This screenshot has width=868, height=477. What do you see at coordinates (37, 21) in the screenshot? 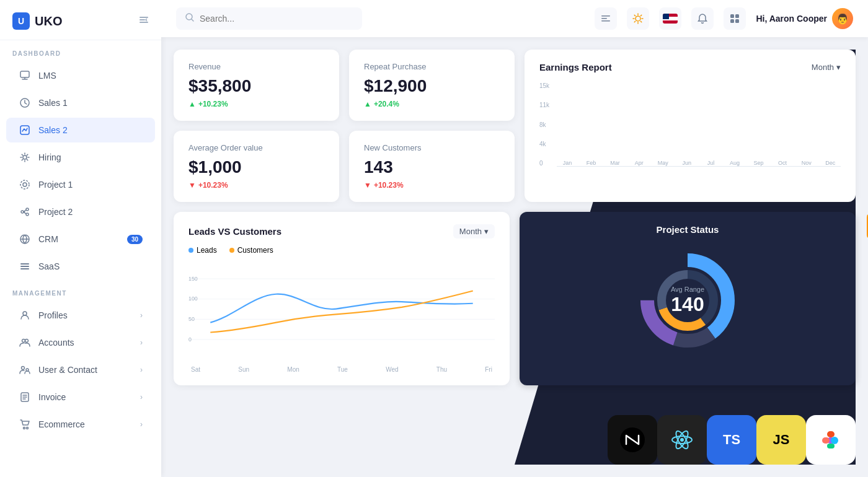
I see `app-logo: U UKO` at bounding box center [37, 21].